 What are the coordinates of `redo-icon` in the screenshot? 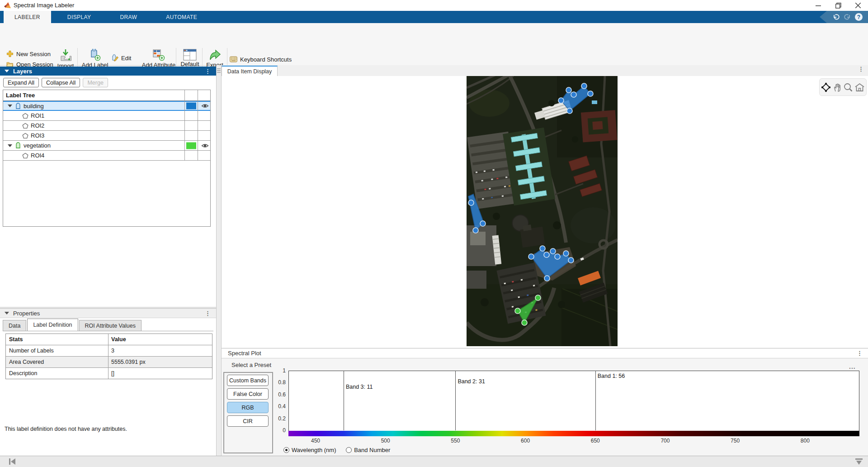 It's located at (847, 17).